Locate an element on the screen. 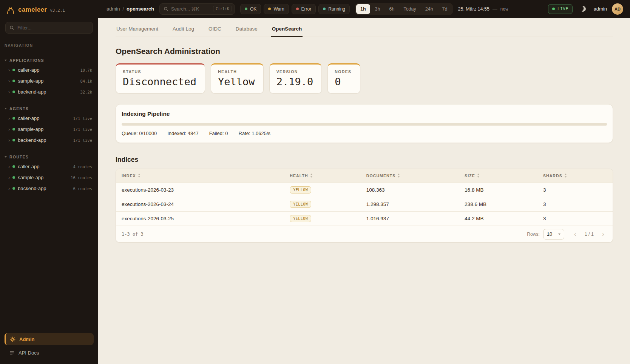 The image size is (630, 364). cell-index: executions-2026-03-24 is located at coordinates (203, 204).